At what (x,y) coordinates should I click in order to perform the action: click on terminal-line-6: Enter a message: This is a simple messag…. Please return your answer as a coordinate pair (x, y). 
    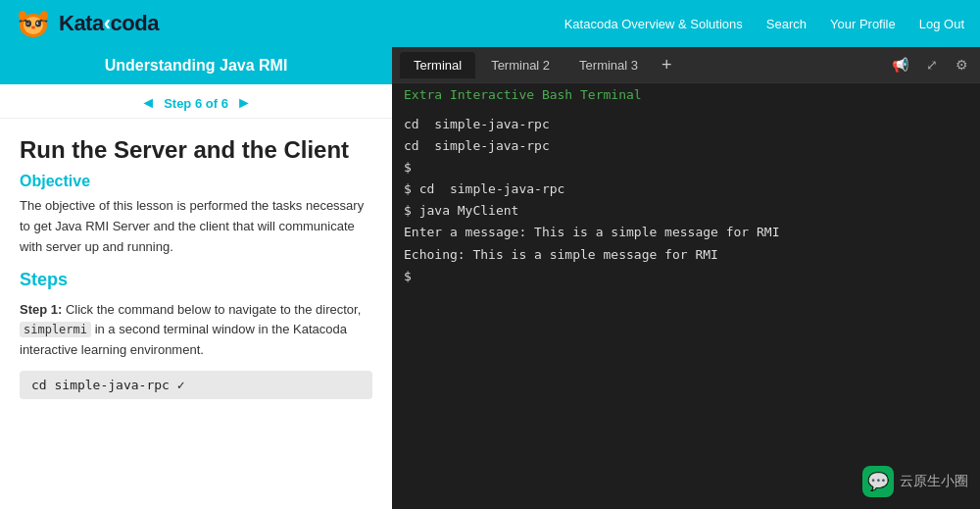
    Looking at the image, I should click on (686, 232).